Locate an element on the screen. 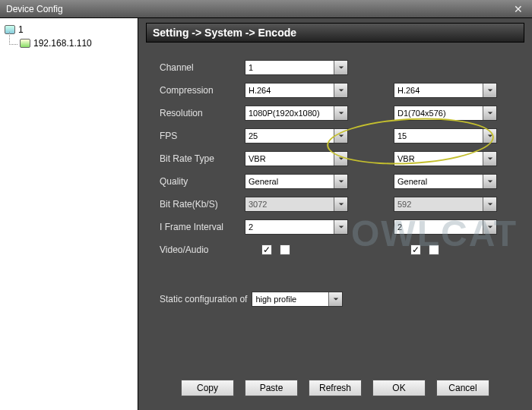  ip-icon is located at coordinates (25, 43).